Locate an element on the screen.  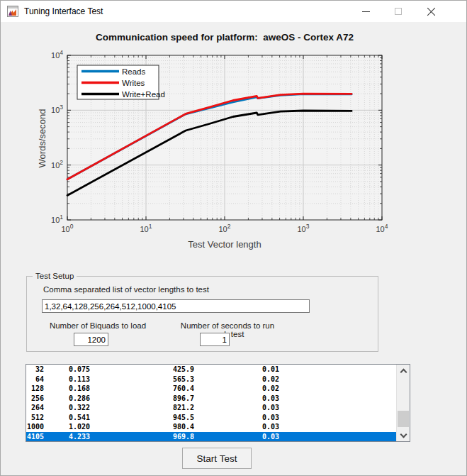
legend-entry-label: Writes is located at coordinates (133, 83).